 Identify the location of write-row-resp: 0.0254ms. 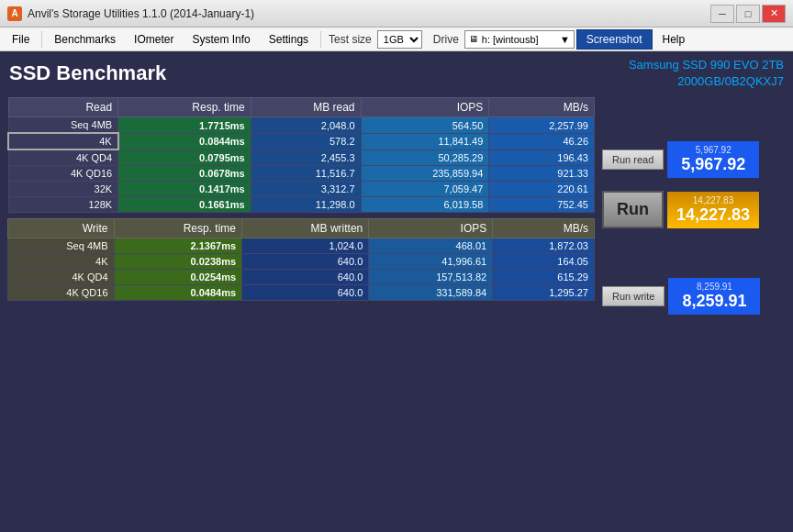
(178, 277).